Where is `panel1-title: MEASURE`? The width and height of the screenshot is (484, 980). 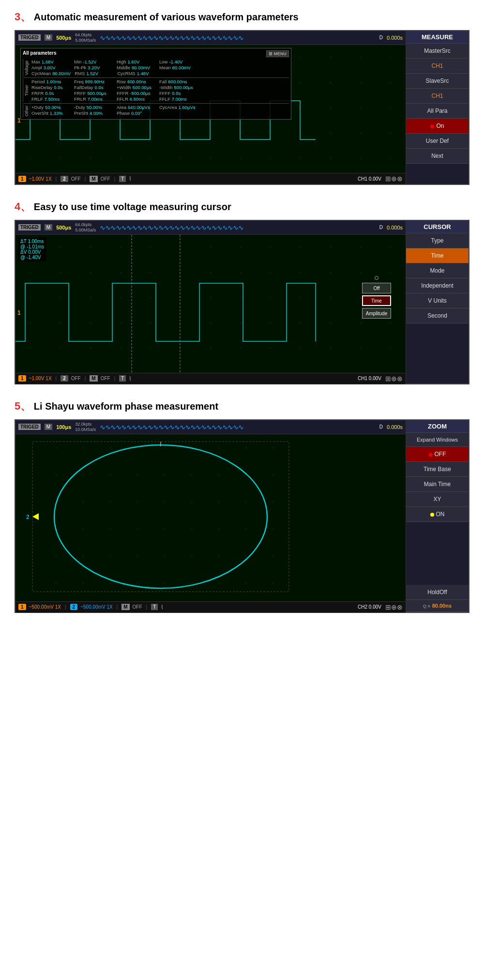
panel1-title: MEASURE is located at coordinates (438, 37).